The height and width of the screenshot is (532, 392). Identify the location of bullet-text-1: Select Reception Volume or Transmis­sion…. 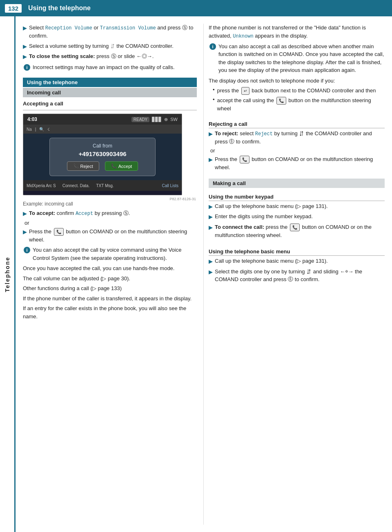
(113, 32).